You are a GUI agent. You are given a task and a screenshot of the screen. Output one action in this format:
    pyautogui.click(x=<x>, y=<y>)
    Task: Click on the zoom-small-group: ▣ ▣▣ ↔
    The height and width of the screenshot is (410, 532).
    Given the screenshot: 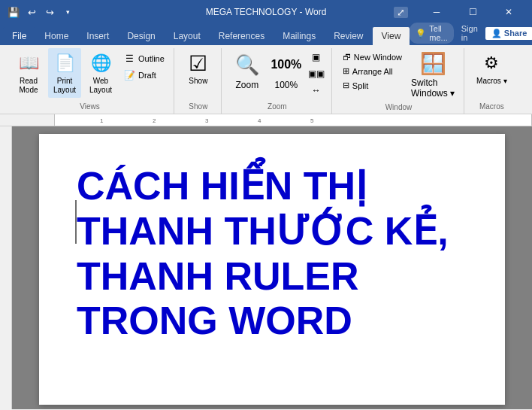 What is the action you would take?
    pyautogui.click(x=316, y=73)
    